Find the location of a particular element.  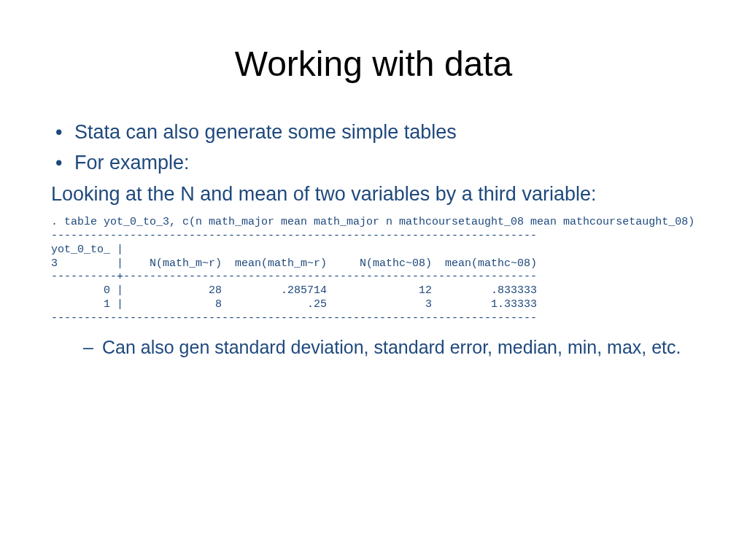

body-paragraph: Looking at the N and mean of two variabl… is located at coordinates (374, 194).